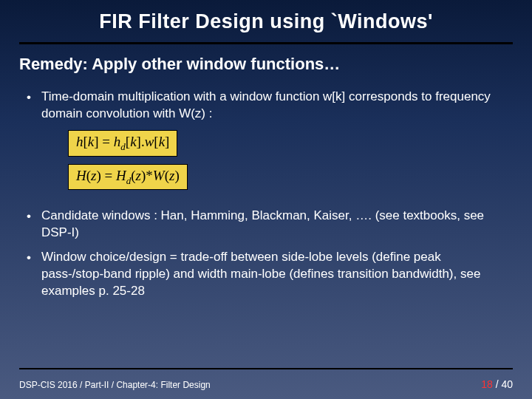 This screenshot has width=532, height=399. What do you see at coordinates (115, 385) in the screenshot?
I see `footer-course-info: DSP-CIS 2016 / Part-II / Chapter-4: Filt…` at bounding box center [115, 385].